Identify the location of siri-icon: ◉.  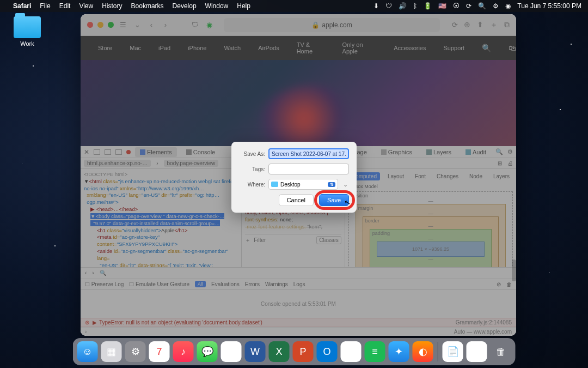
(508, 6).